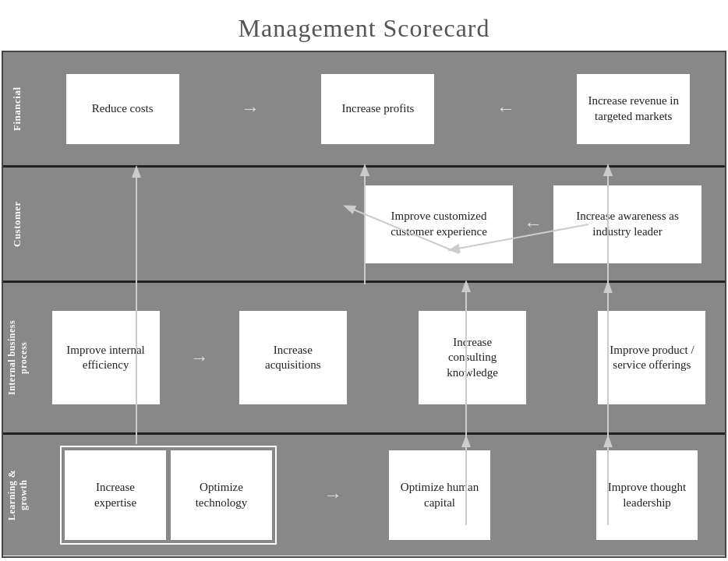 This screenshot has width=728, height=561. What do you see at coordinates (17, 224) in the screenshot?
I see `band-label-customer: Customer` at bounding box center [17, 224].